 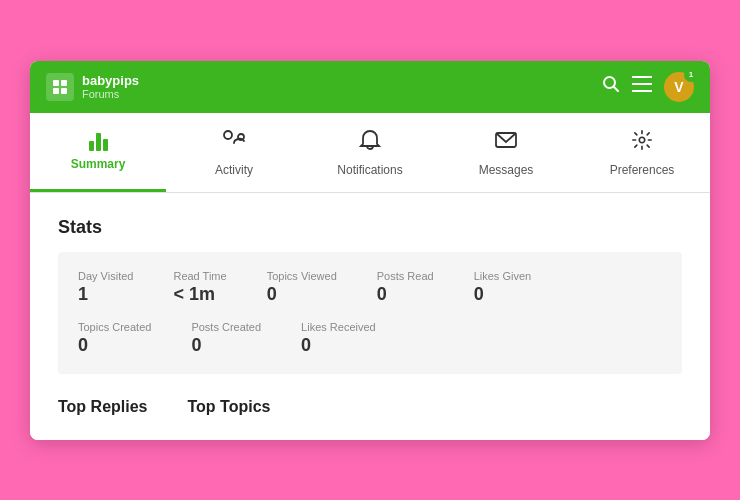 What do you see at coordinates (110, 94) in the screenshot?
I see `logo-sub: Forums` at bounding box center [110, 94].